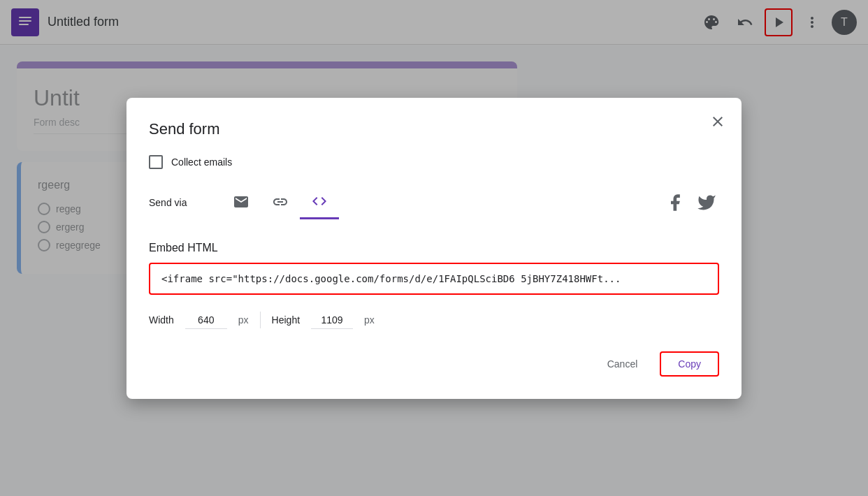 The image size is (868, 496). What do you see at coordinates (177, 203) in the screenshot?
I see `send-via-label: Send via` at bounding box center [177, 203].